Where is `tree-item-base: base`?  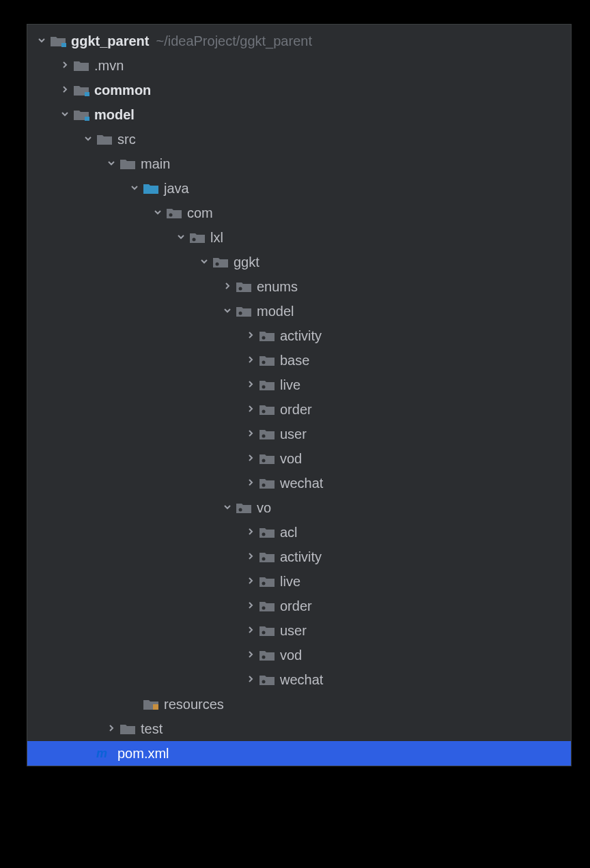
tree-item-base: base is located at coordinates (299, 360).